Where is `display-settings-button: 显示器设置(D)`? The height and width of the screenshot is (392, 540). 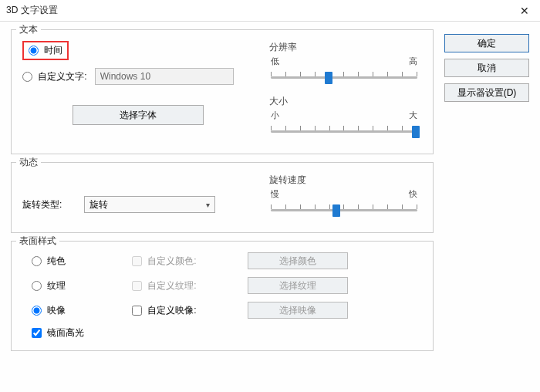
display-settings-button: 显示器设置(D) is located at coordinates (487, 93).